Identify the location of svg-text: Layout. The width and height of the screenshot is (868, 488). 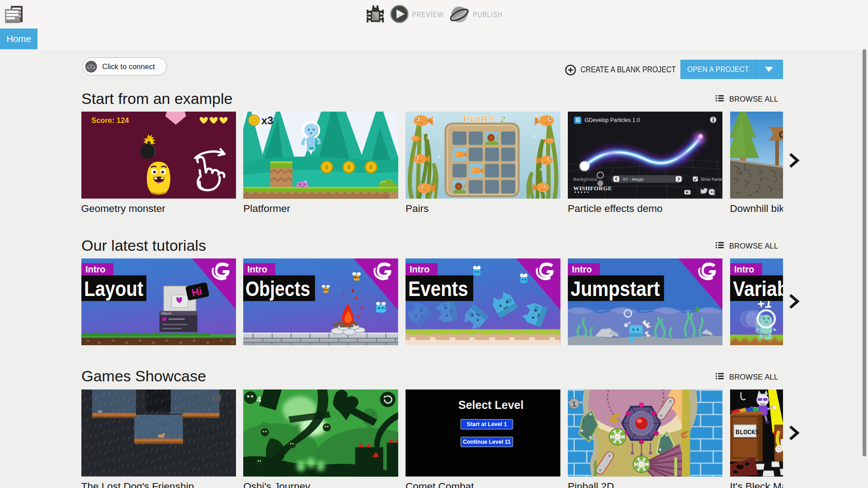
(113, 288).